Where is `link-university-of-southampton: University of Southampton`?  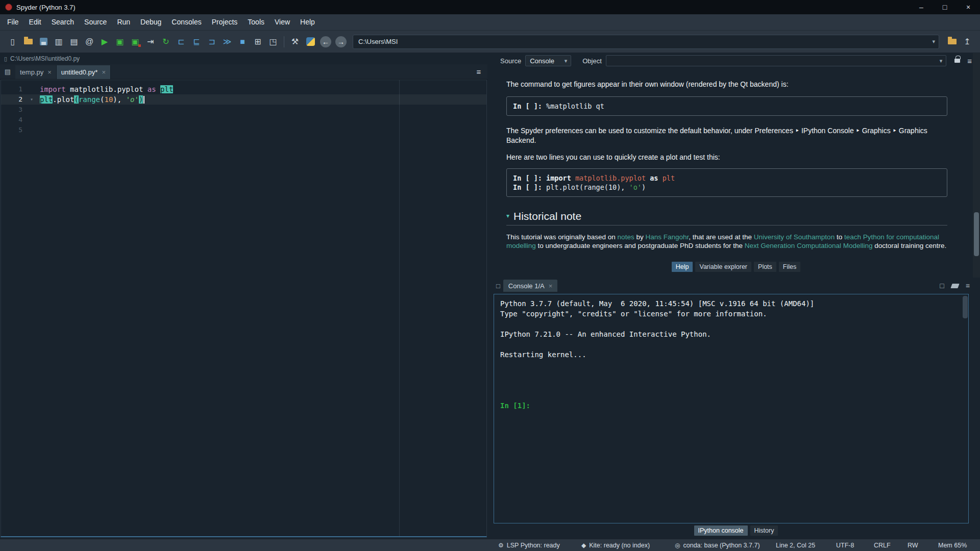
link-university-of-southampton: University of Southampton is located at coordinates (794, 237).